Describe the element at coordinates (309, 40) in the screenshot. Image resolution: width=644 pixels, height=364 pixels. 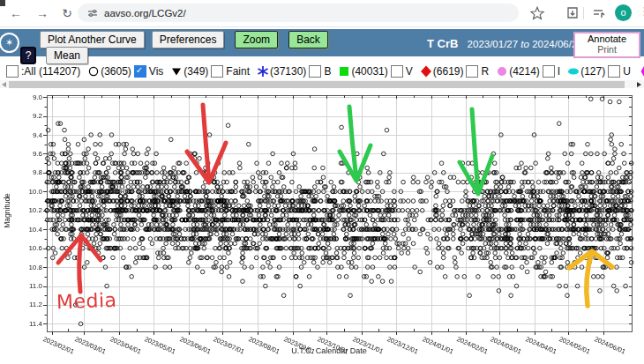
I see `back-button: Back` at that location.